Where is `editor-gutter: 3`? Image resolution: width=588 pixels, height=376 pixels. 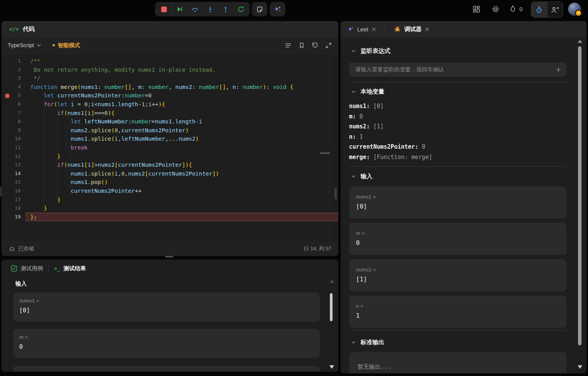 editor-gutter: 3 is located at coordinates (13, 78).